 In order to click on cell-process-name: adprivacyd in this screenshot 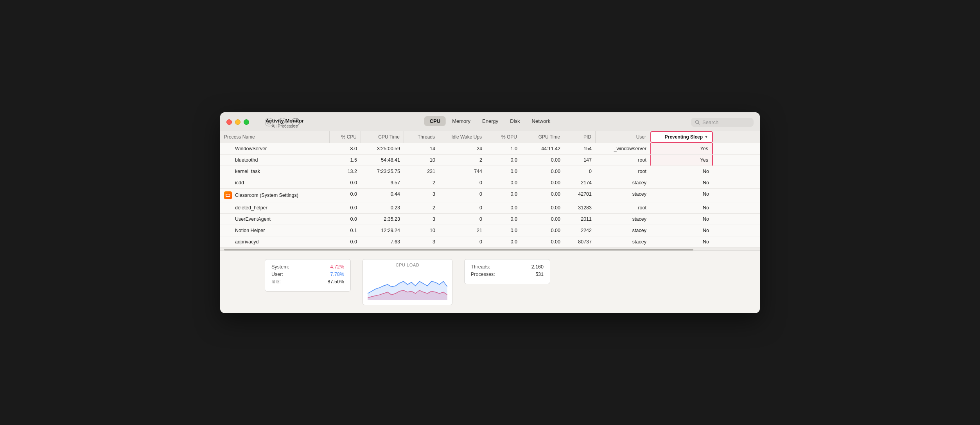, I will do `click(275, 242)`.